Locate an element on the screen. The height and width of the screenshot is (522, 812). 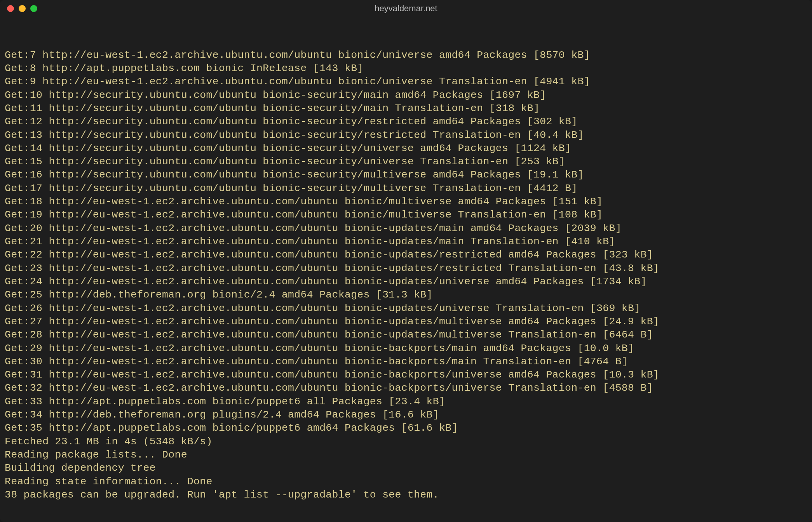
output-line: Get:28 http://eu-west-1.ec2.archive.ubun… is located at coordinates (406, 335).